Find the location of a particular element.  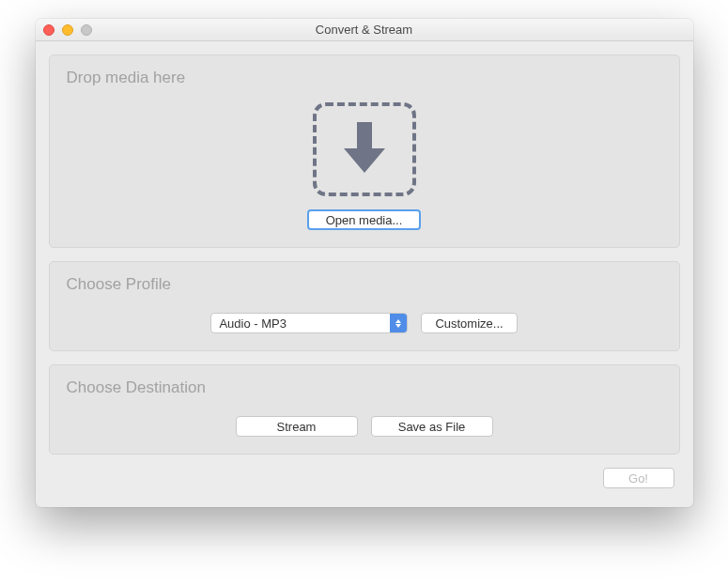

profile-select-value: Audio - MP3 is located at coordinates (301, 323).